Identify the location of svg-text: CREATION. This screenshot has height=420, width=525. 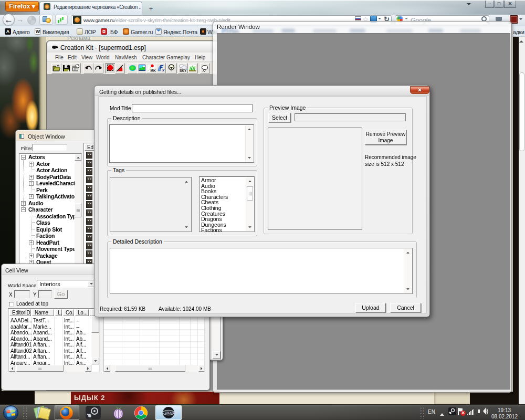
(171, 413).